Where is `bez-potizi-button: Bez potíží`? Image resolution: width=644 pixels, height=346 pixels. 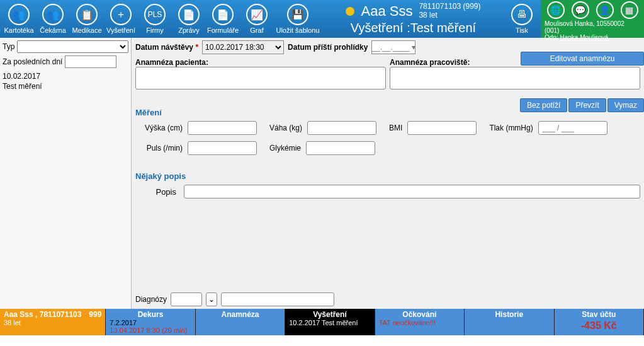
bez-potizi-button: Bez potíží is located at coordinates (544, 105).